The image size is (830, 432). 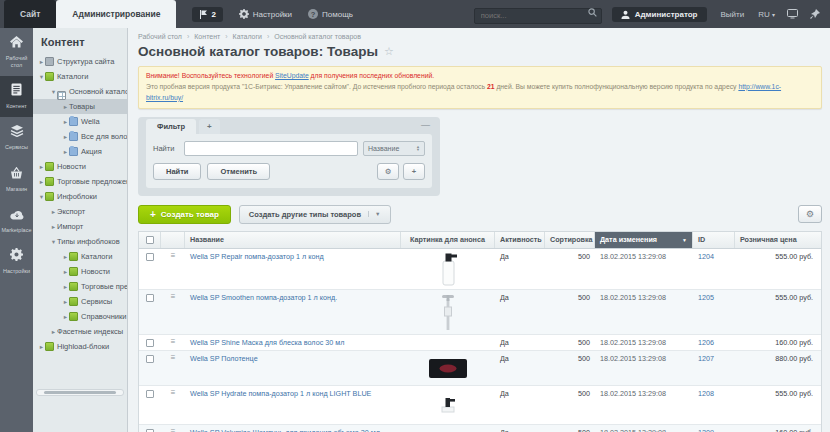 I want to click on table-settings-button: ⚙, so click(x=810, y=214).